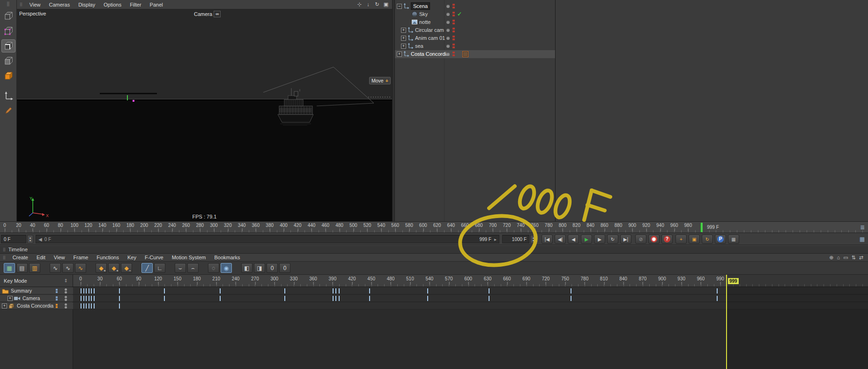 The height and width of the screenshot is (369, 868). Describe the element at coordinates (430, 30) in the screenshot. I see `object-label: Circular cam` at that location.